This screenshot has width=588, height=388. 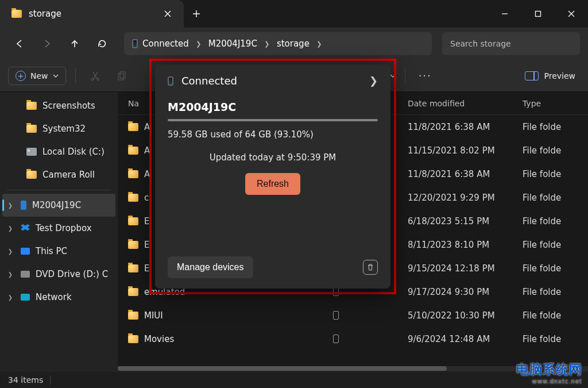 I want to click on row-date: 6/18/2023 5:15 PM, so click(x=465, y=221).